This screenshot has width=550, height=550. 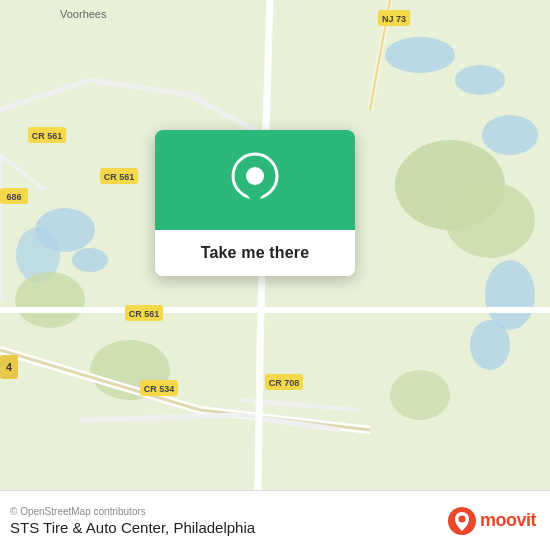 I want to click on svg-text: 686, so click(x=14, y=197).